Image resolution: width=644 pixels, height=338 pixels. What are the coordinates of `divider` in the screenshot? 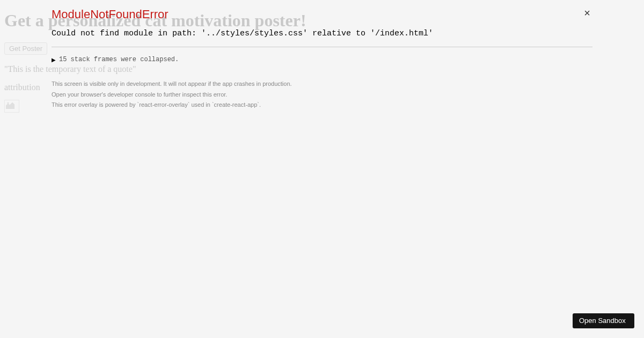 It's located at (322, 47).